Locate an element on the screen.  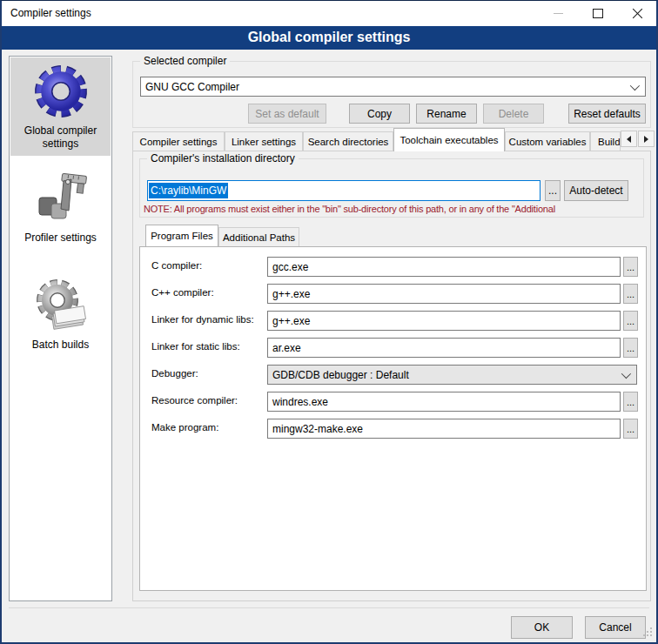
sidebar-item-batch-builds: Batch builds is located at coordinates (61, 318).